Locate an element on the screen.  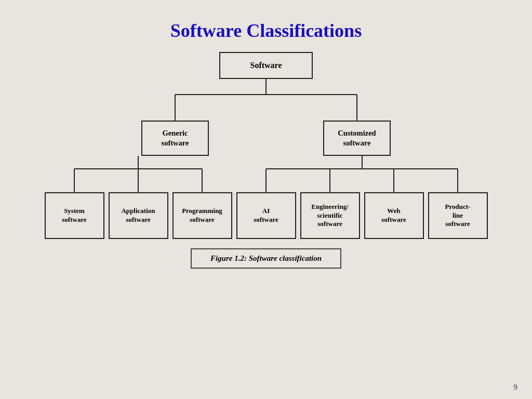
page-title: Software Classifications is located at coordinates (266, 23).